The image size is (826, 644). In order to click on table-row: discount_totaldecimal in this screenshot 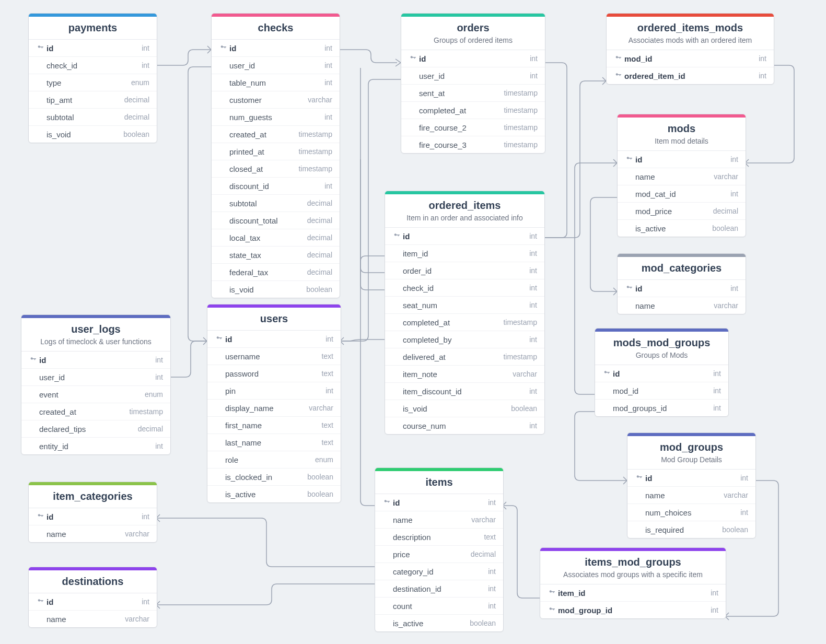, I will do `click(276, 220)`.